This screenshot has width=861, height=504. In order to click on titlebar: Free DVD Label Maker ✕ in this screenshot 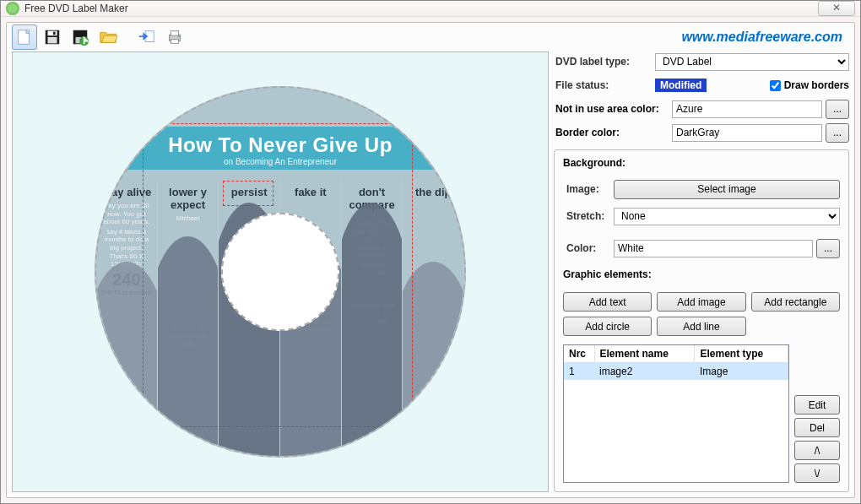, I will do `click(430, 8)`.